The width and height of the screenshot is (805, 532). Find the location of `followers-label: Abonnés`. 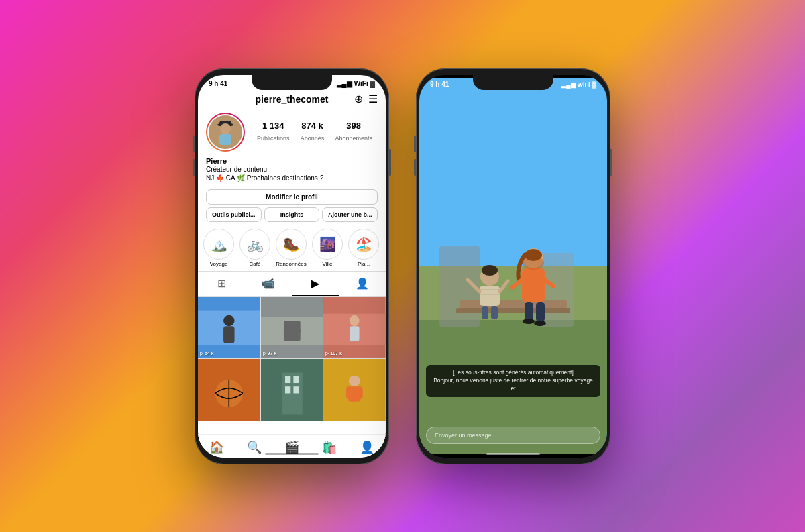

followers-label: Abonnés is located at coordinates (313, 138).